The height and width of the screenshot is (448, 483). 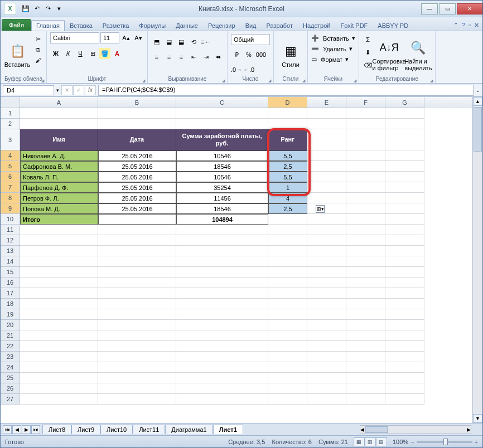 What do you see at coordinates (405, 368) in the screenshot?
I see `cell-G24` at bounding box center [405, 368].